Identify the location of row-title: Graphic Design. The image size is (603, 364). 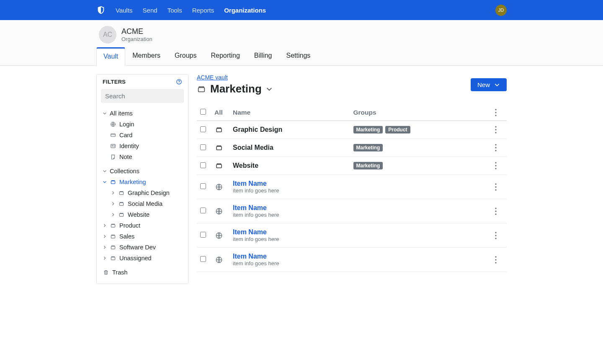
(290, 130).